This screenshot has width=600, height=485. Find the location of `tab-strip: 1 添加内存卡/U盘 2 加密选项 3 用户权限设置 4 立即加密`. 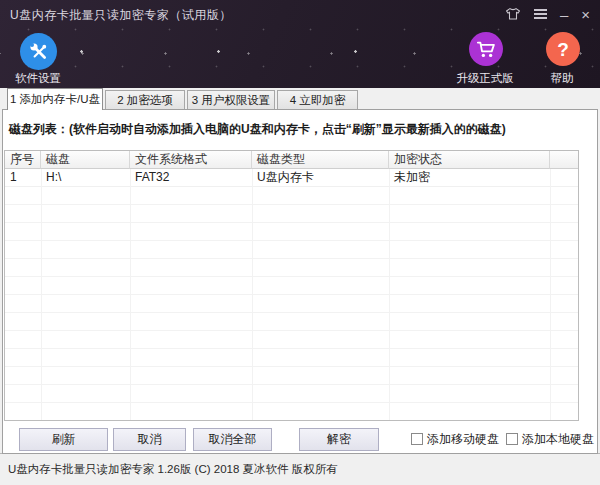

tab-strip: 1 添加内存卡/U盘 2 加密选项 3 用户权限设置 4 立即加密 is located at coordinates (300, 98).